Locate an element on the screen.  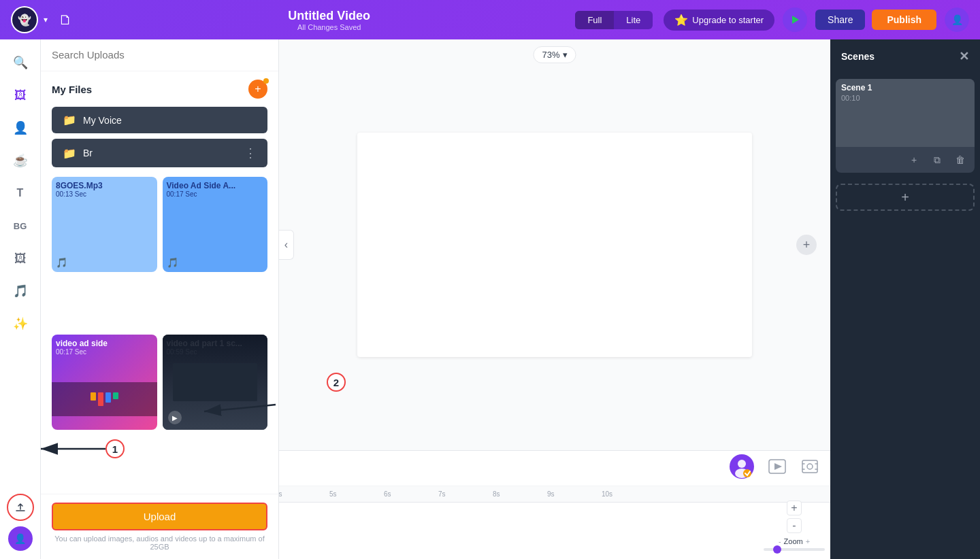
upload-section: Upload You can upload images, audios and… is located at coordinates (159, 526).